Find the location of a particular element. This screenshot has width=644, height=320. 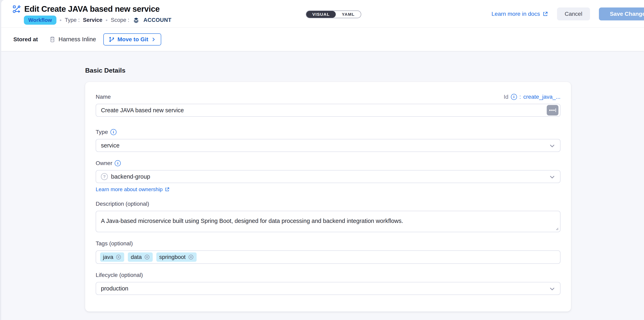

visual-yaml-toggle: VISUAL YAML is located at coordinates (334, 14).